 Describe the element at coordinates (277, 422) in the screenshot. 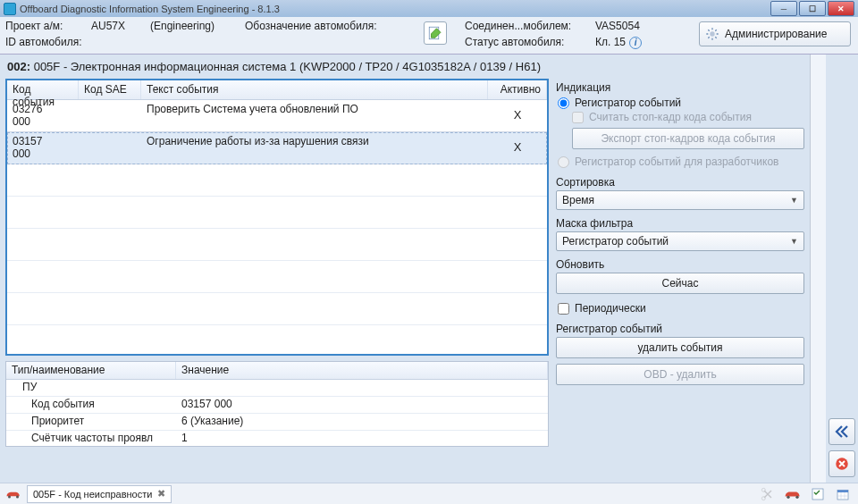

I see `detail-row: Приоритет6 (Указание)` at that location.